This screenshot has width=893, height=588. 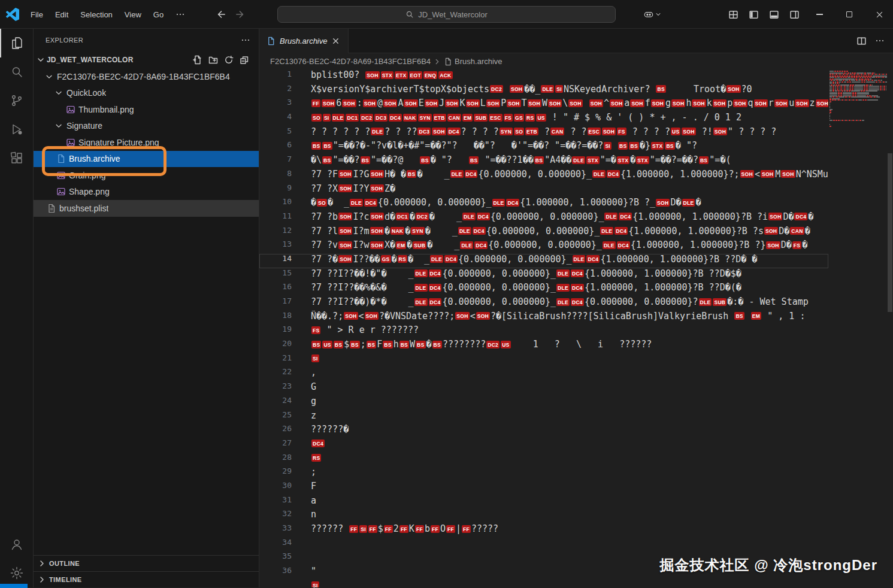 I want to click on accounts-button, so click(x=17, y=544).